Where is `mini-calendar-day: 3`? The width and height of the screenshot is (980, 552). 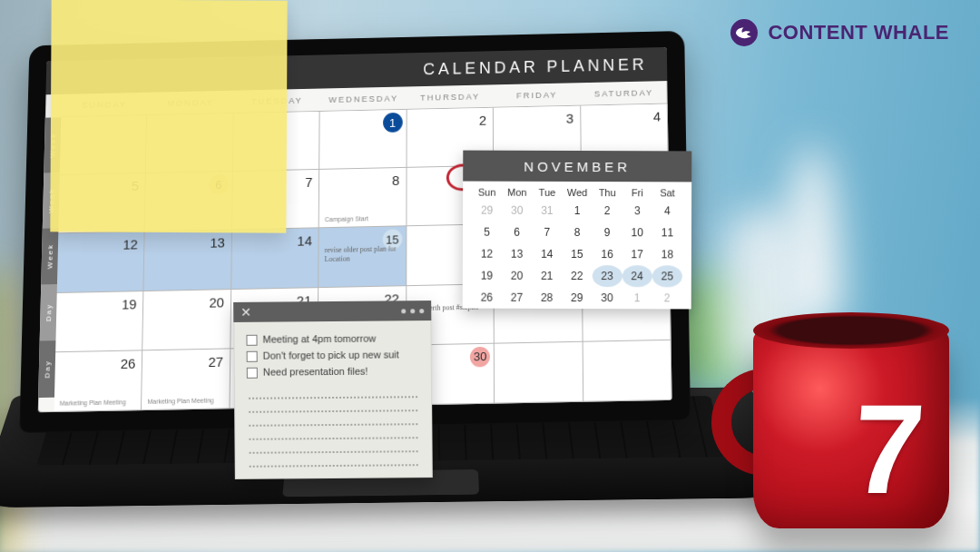 mini-calendar-day: 3 is located at coordinates (637, 211).